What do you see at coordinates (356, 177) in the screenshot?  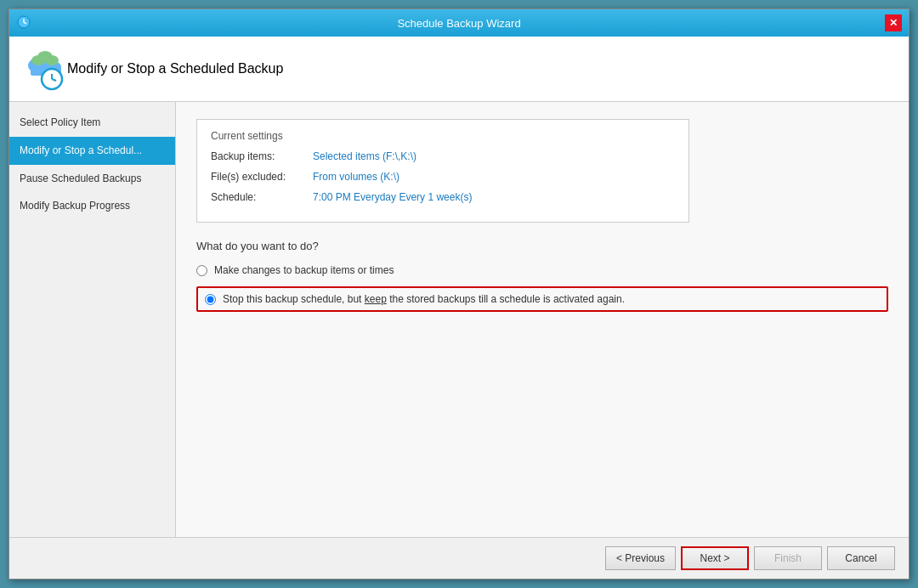 I see `files-excluded-value: From volumes (K:\)` at bounding box center [356, 177].